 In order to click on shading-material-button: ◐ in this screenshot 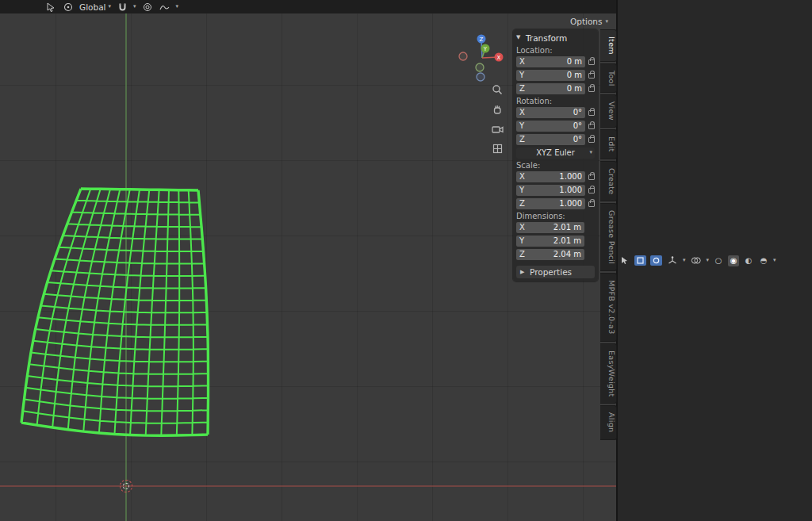, I will do `click(749, 261)`.